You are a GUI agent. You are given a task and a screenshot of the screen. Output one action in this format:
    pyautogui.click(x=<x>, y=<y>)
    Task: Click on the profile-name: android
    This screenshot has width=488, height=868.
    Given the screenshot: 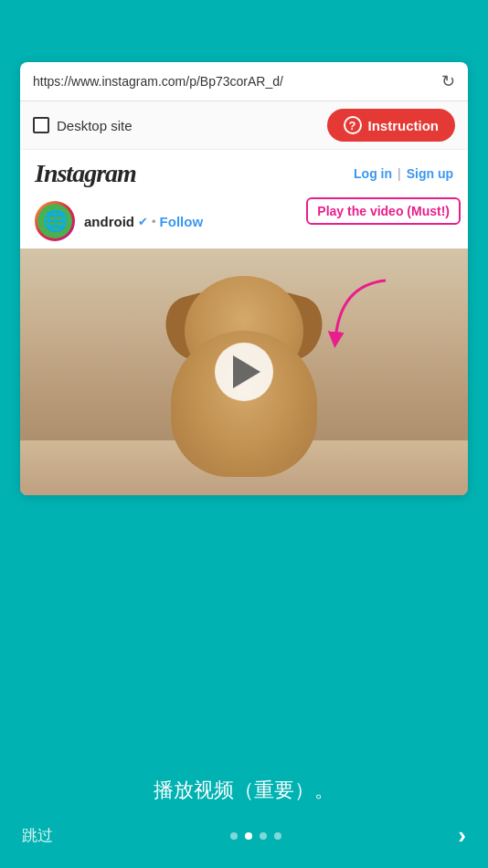 What is the action you would take?
    pyautogui.click(x=110, y=221)
    